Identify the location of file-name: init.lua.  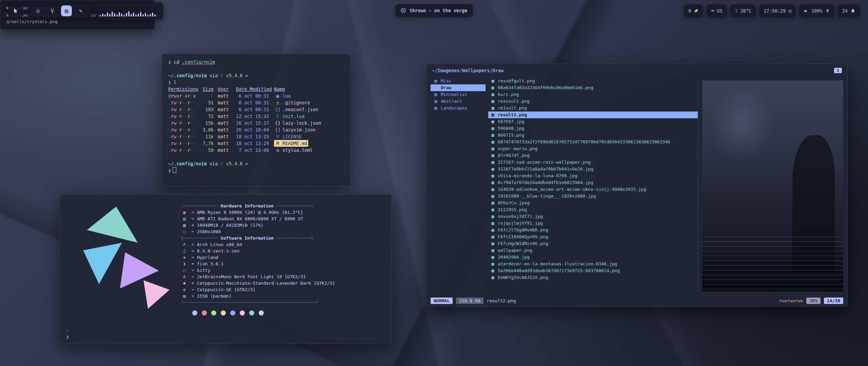
(294, 116).